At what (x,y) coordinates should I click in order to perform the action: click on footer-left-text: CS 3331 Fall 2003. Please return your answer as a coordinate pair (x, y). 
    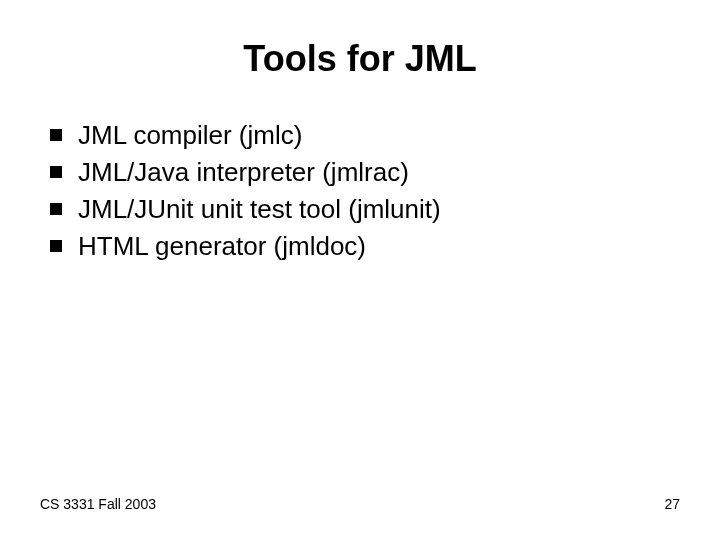
    Looking at the image, I should click on (98, 504).